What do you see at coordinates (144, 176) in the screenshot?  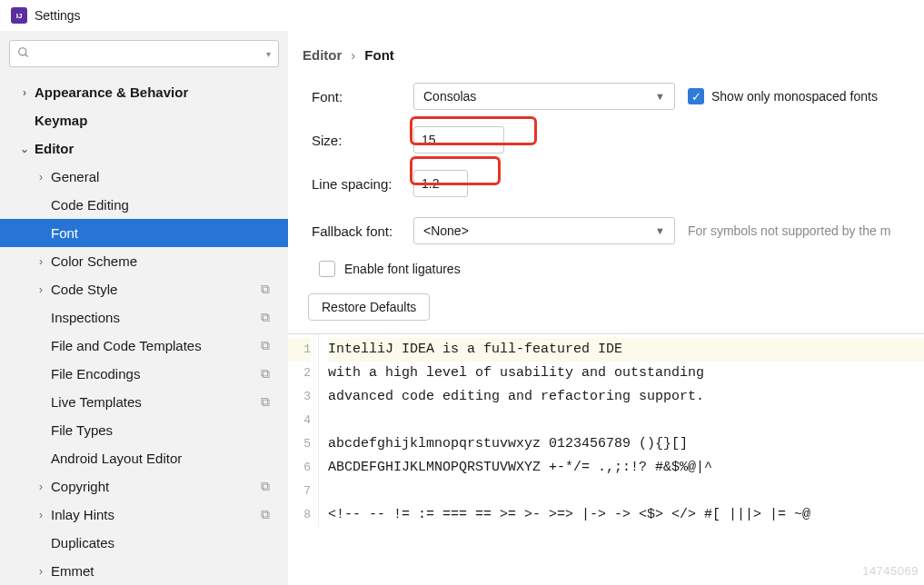 I see `sidebar-item-general: ›General` at bounding box center [144, 176].